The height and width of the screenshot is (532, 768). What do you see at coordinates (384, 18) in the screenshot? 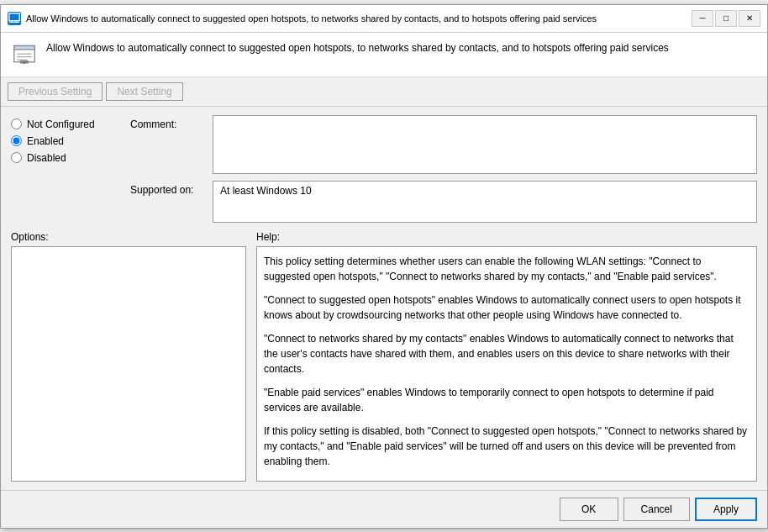
I see `title-bar: Allow Windows to automatically connect t…` at bounding box center [384, 18].